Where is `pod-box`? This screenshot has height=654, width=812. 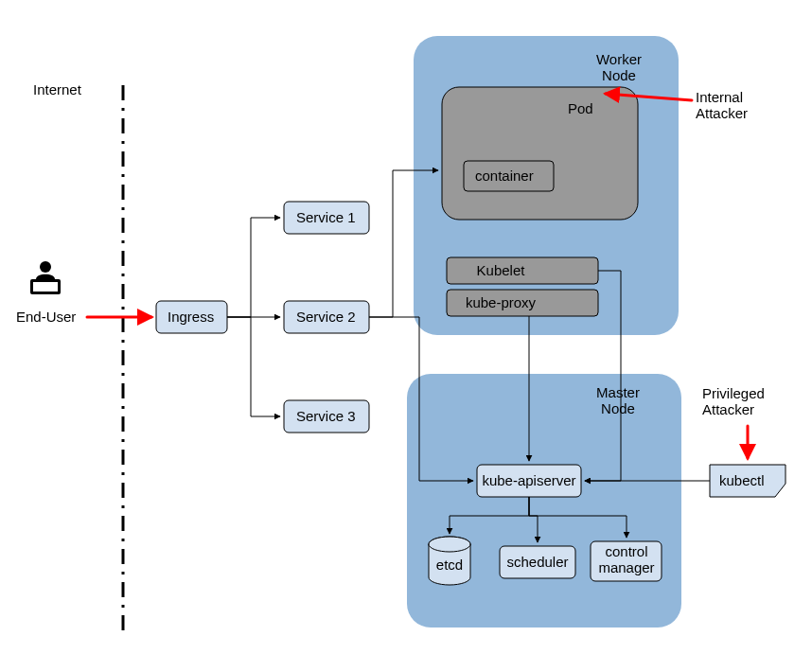 pod-box is located at coordinates (539, 153).